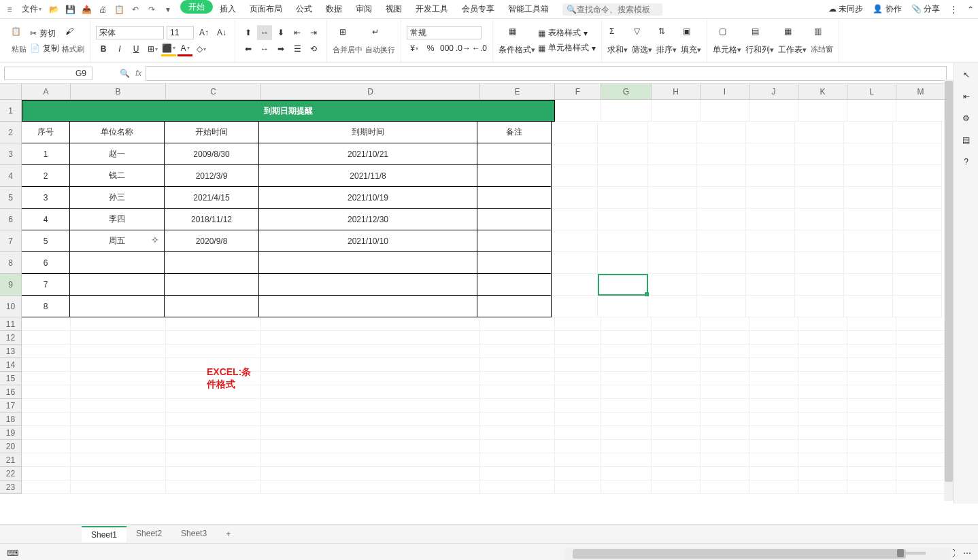 The height and width of the screenshot is (560, 978). What do you see at coordinates (194, 534) in the screenshot?
I see `sheet-tab-Sheet3: Sheet3` at bounding box center [194, 534].